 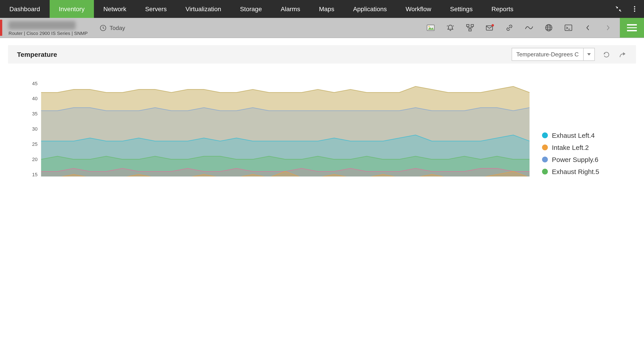 I want to click on device-block: Router | Cisco 2900 IS Series | SNMP, so click(x=47, y=28).